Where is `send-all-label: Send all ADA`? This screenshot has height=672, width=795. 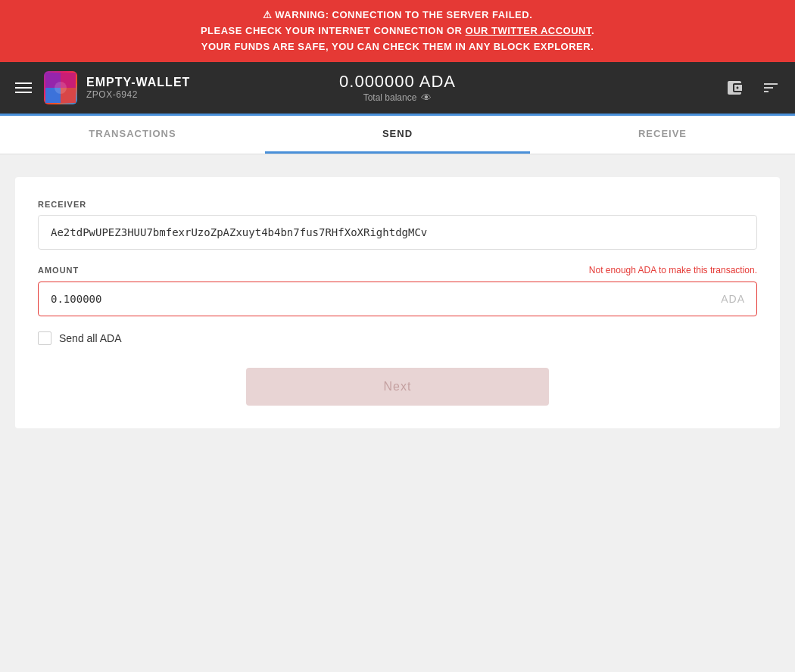
send-all-label: Send all ADA is located at coordinates (91, 338).